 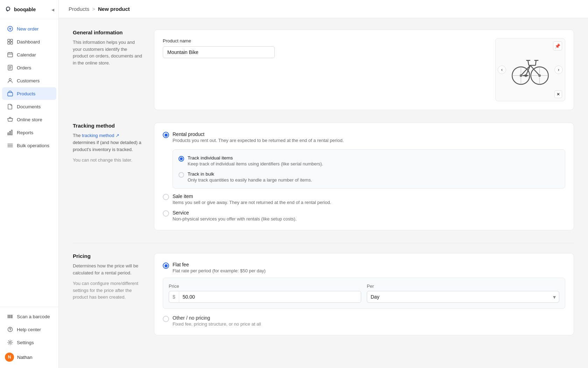 What do you see at coordinates (108, 290) in the screenshot?
I see `pricing-note: You can configure more/different setting…` at bounding box center [108, 290].